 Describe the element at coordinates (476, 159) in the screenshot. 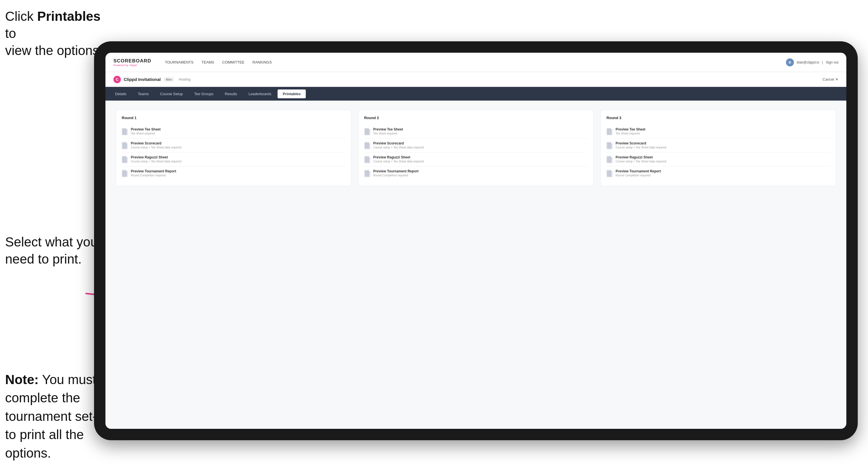

I see `round-2-raguzzi: Preview Raguzzi Sheet Course setup + Tee…` at that location.